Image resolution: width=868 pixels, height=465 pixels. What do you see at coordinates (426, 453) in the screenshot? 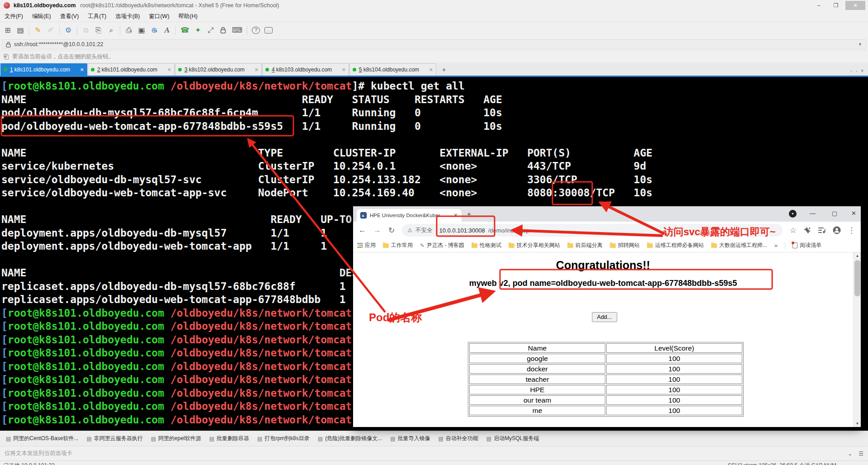
I see `send-text-input: 仅将文本发送到当前选项卡` at bounding box center [426, 453].